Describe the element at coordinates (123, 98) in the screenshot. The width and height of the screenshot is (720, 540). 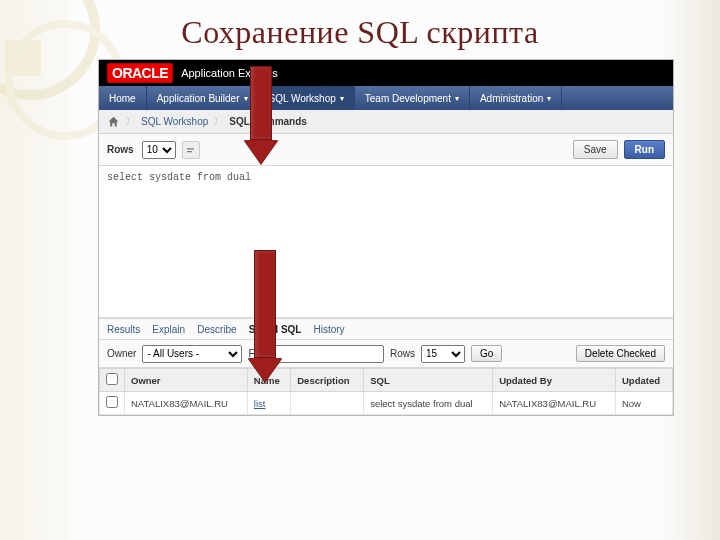
I see `nav-home: Home` at that location.